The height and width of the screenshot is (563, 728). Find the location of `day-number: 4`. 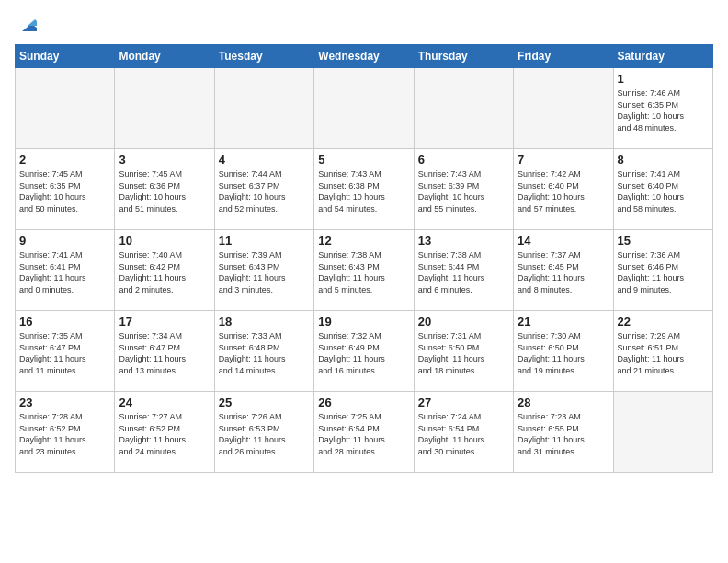

day-number: 4 is located at coordinates (265, 160).